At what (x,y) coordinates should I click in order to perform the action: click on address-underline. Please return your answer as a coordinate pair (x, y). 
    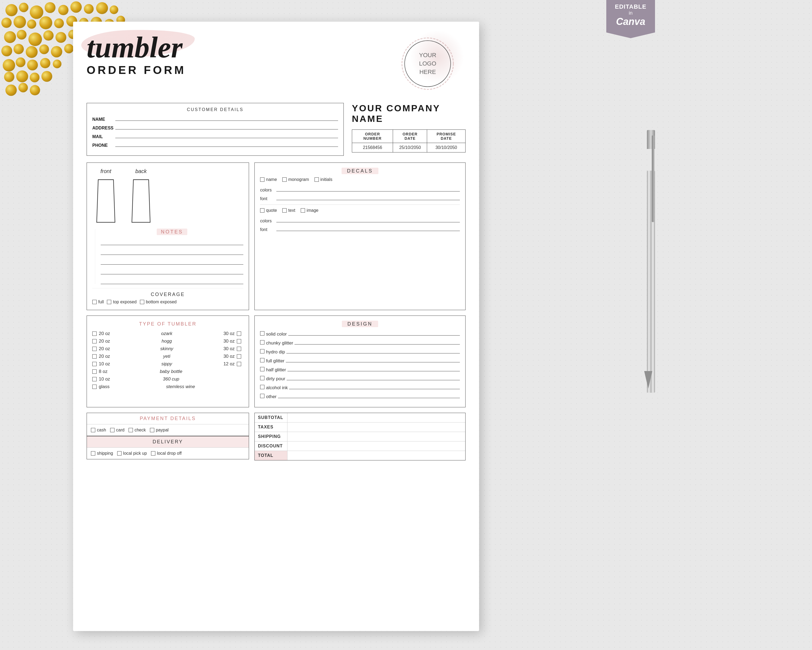
    Looking at the image, I should click on (227, 127).